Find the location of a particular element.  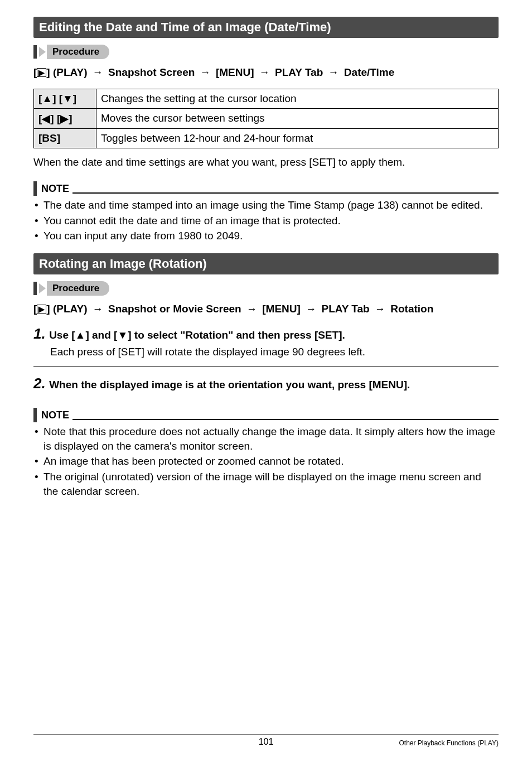

step-1-title: Use [▲] and [▼] to select "Rotation" and… is located at coordinates (197, 335).